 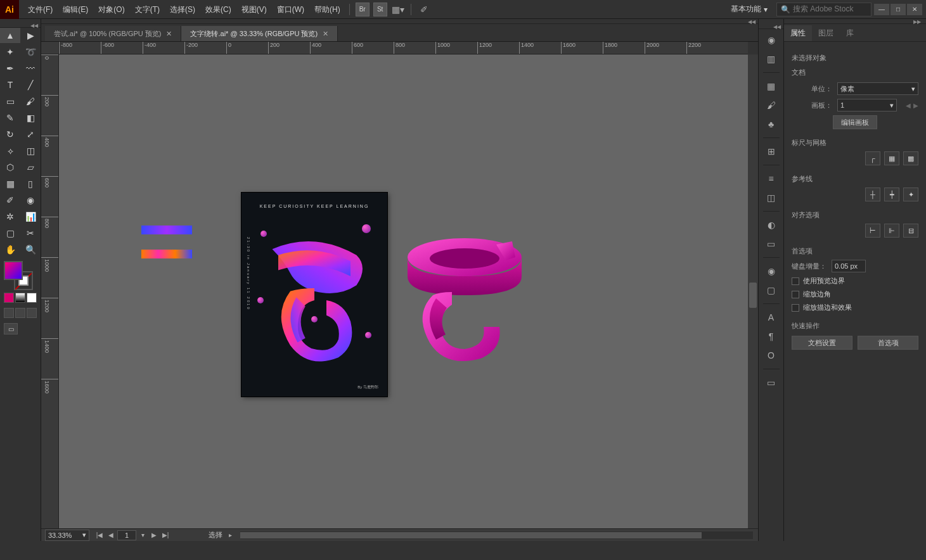 What do you see at coordinates (10, 85) in the screenshot?
I see `type-tool: T` at bounding box center [10, 85].